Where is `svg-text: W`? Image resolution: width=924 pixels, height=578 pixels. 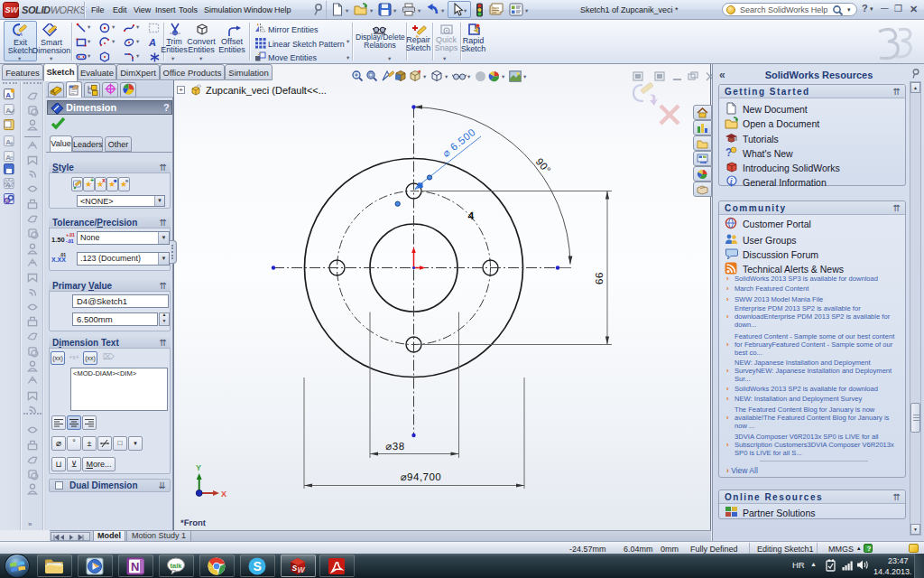
svg-text: W is located at coordinates (301, 570).